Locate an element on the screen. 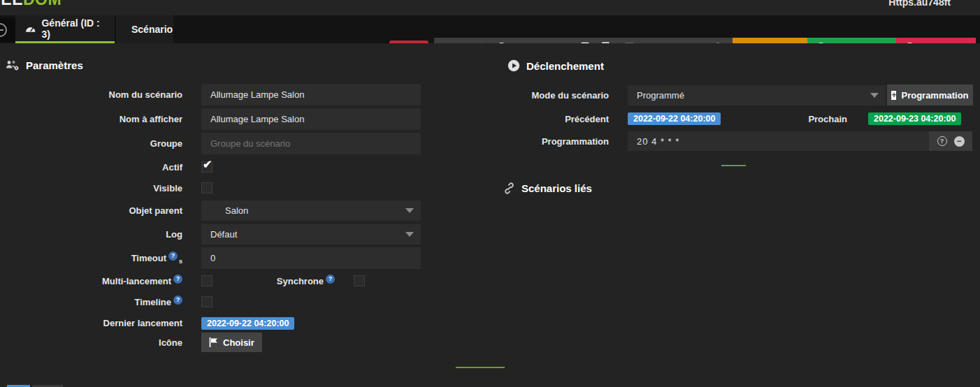 The image size is (980, 387). add-programming-label: Programmation is located at coordinates (935, 95).